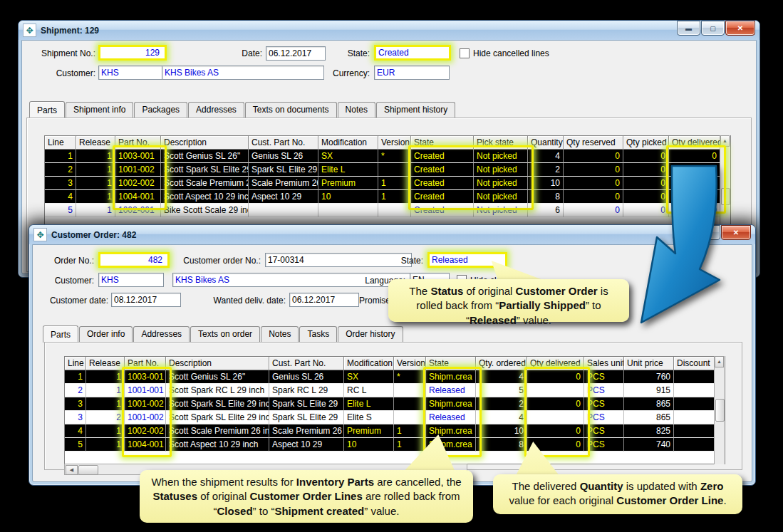  What do you see at coordinates (395, 405) in the screenshot?
I see `table-row: 311001-002Scott Spark SL Elite 29 incSpa…` at bounding box center [395, 405].